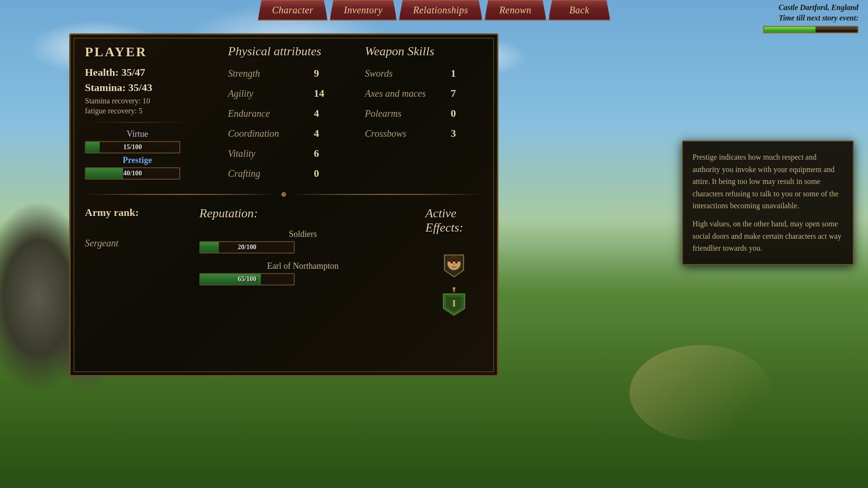 The width and height of the screenshot is (868, 488). What do you see at coordinates (266, 133) in the screenshot?
I see `attr-coordination-name: Coordination` at bounding box center [266, 133].